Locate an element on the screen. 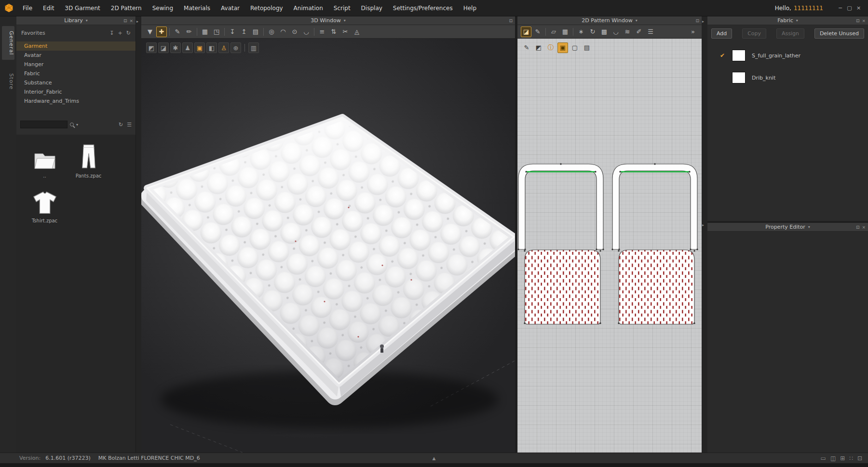 The height and width of the screenshot is (467, 868). mesh-pattern-icon: ▢ is located at coordinates (575, 48).